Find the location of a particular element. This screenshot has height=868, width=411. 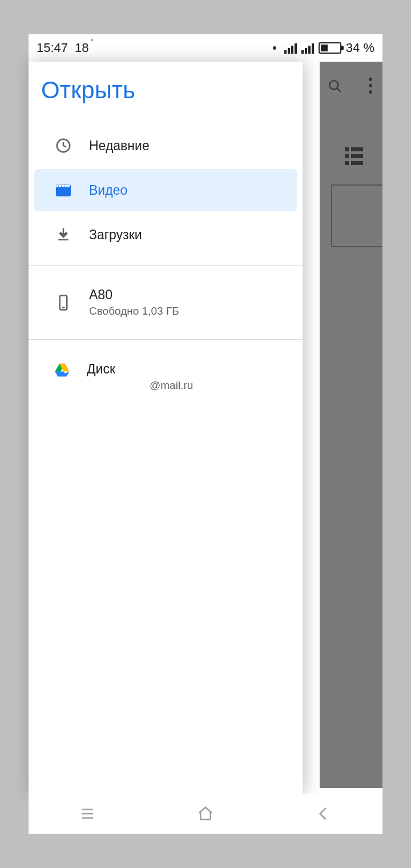

system-nav-bar is located at coordinates (206, 814).